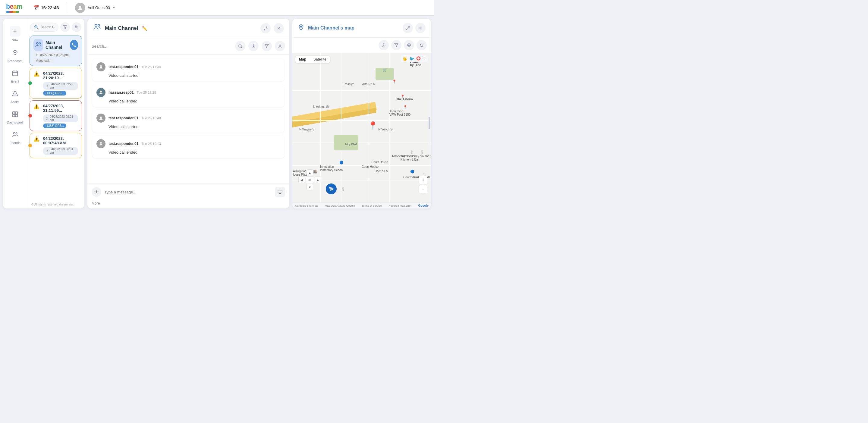 This screenshot has height=423, width=868. Describe the element at coordinates (240, 46) in the screenshot. I see `chat-search-button` at that location.